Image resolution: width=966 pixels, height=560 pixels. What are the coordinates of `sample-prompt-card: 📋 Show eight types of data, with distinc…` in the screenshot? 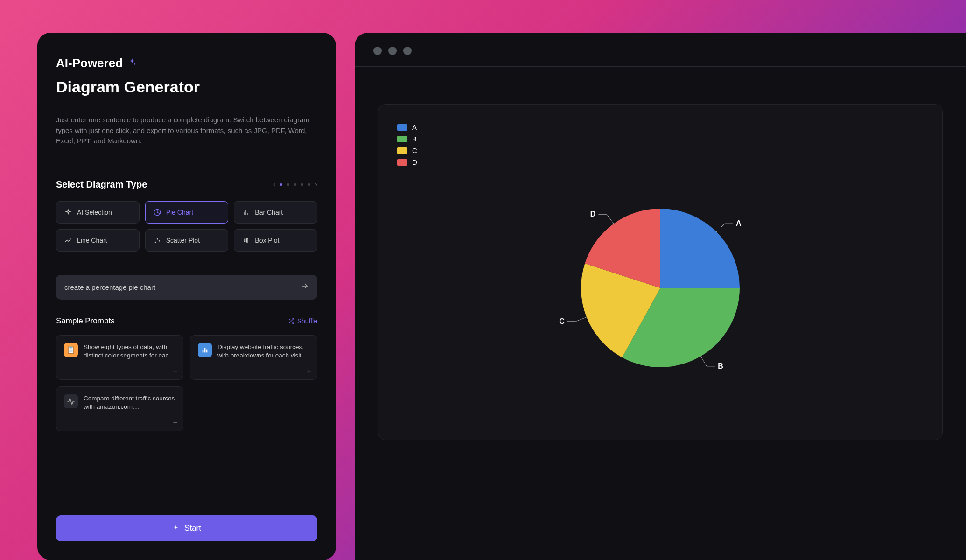 It's located at (119, 357).